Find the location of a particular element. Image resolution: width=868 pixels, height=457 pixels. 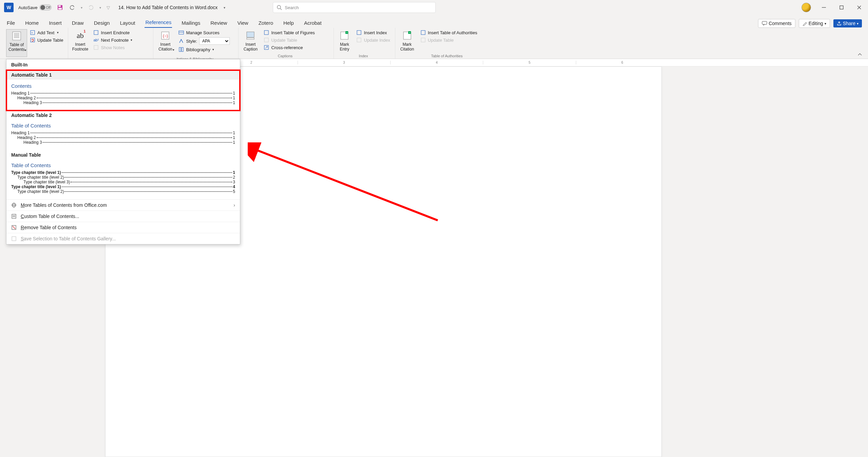

insert-toa-button: Insert Table of Authorities is located at coordinates (458, 33).